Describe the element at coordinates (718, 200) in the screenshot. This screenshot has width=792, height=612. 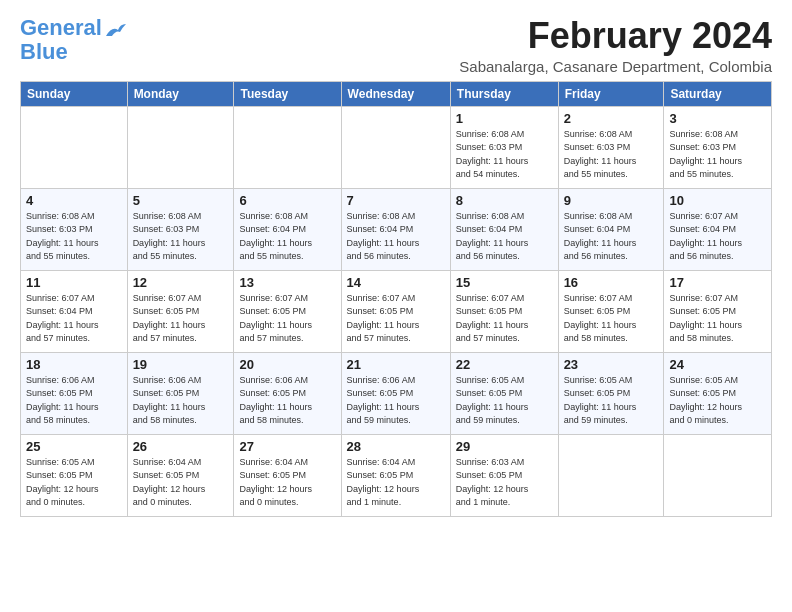
I see `day-number: 10` at that location.